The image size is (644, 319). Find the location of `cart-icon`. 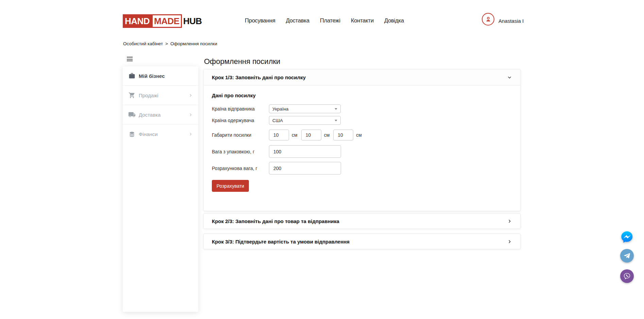

cart-icon is located at coordinates (132, 95).